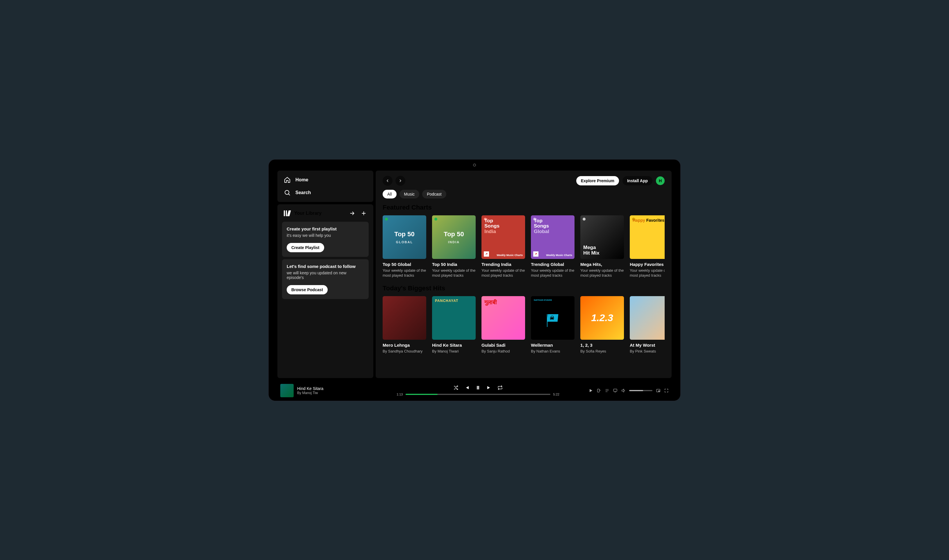 The height and width of the screenshot is (560, 949). What do you see at coordinates (454, 325) in the screenshot?
I see `today-tile: PANCHAYAT Hind Ke Sitara By Manoj Tiwari` at bounding box center [454, 325].